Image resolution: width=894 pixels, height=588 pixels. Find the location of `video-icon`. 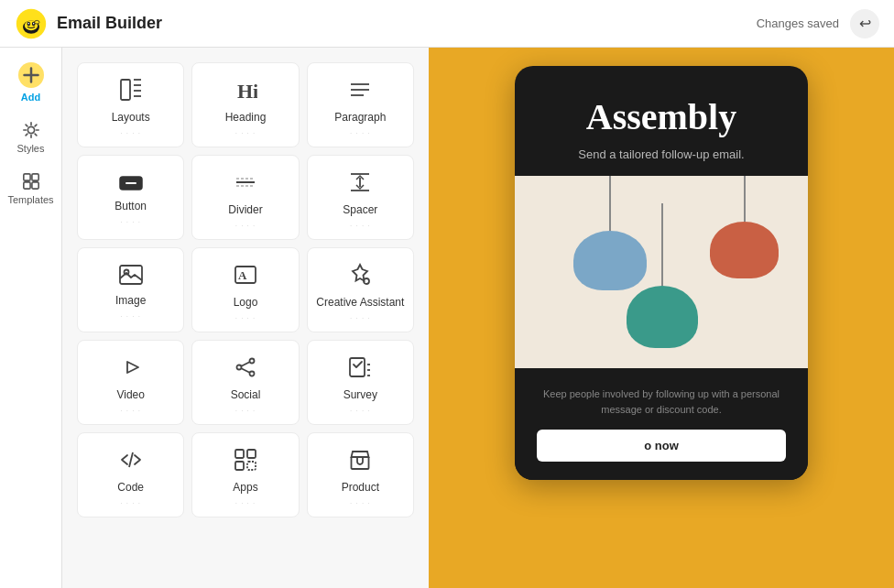

video-icon is located at coordinates (131, 369).